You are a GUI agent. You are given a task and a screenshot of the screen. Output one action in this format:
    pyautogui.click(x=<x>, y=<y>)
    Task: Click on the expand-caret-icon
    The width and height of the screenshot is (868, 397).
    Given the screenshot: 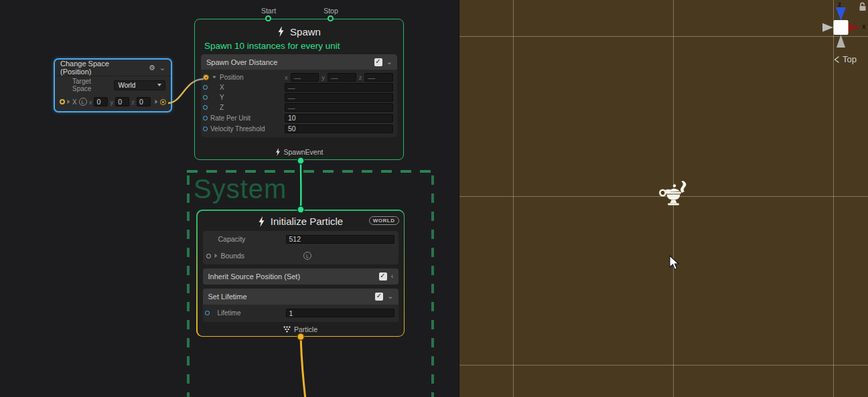 What is the action you would take?
    pyautogui.click(x=214, y=78)
    